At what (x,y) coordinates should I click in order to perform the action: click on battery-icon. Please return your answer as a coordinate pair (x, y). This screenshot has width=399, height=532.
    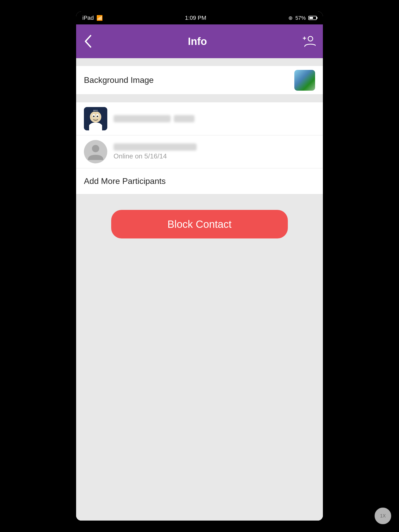
    Looking at the image, I should click on (312, 18).